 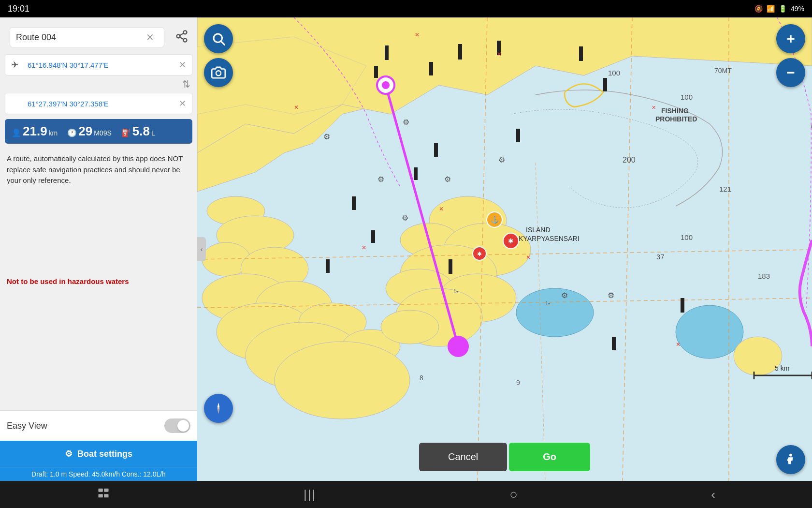 I want to click on svg-text: 9, so click(x=518, y=383).